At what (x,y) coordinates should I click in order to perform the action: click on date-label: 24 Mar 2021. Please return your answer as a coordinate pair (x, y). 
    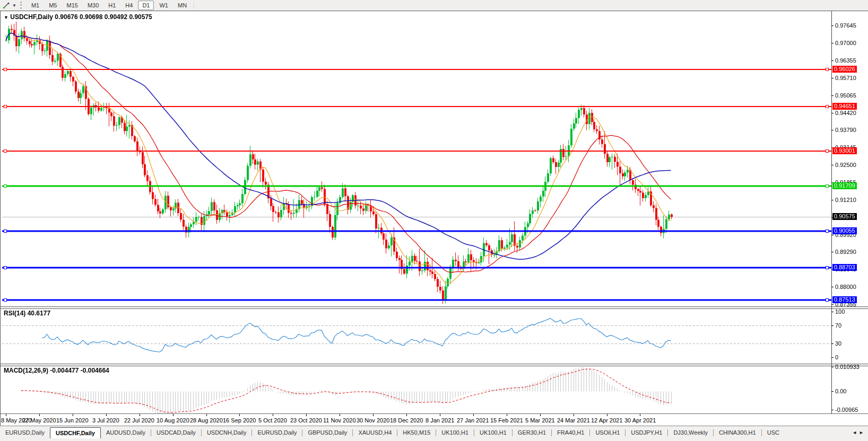
    Looking at the image, I should click on (574, 421).